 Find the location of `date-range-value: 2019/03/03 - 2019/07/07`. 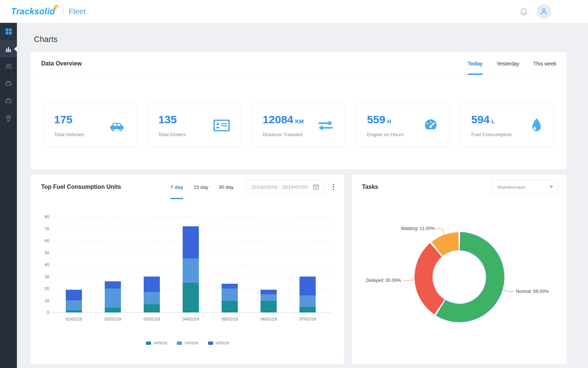

date-range-value: 2019/03/03 - 2019/07/07 is located at coordinates (280, 187).